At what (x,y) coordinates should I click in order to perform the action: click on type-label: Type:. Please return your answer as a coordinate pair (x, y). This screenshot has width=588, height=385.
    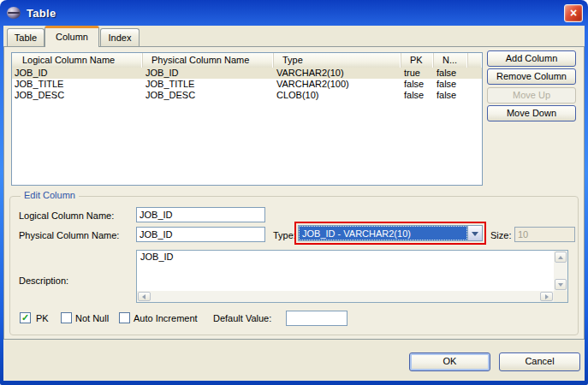
    Looking at the image, I should click on (284, 235).